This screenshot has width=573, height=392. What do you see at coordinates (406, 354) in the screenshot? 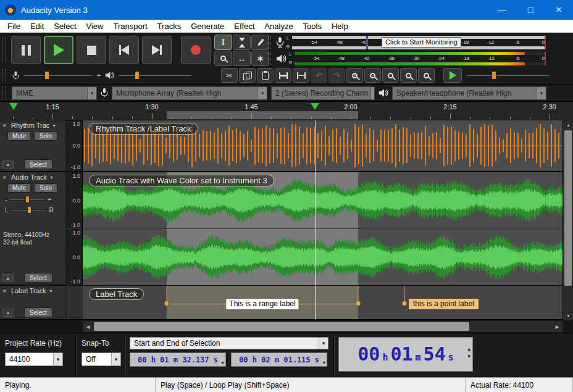
I see `audio-position-display: 00h 01m 54s ▲▼` at bounding box center [406, 354].